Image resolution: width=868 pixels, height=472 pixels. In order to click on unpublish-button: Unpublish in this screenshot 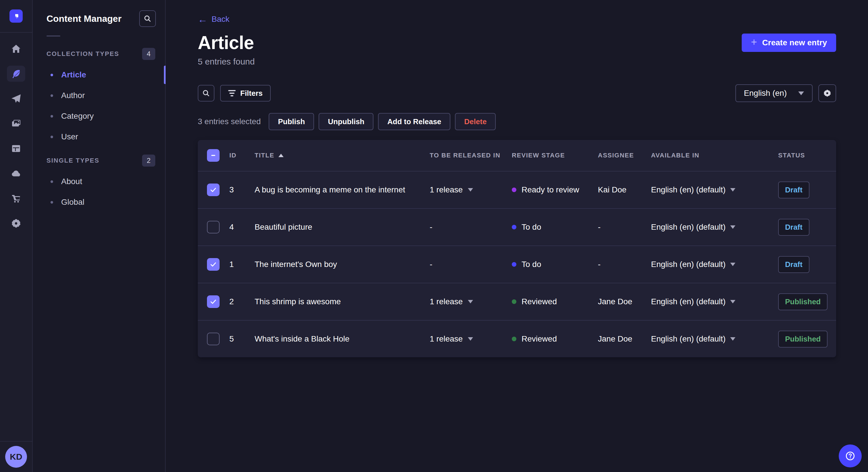, I will do `click(346, 122)`.